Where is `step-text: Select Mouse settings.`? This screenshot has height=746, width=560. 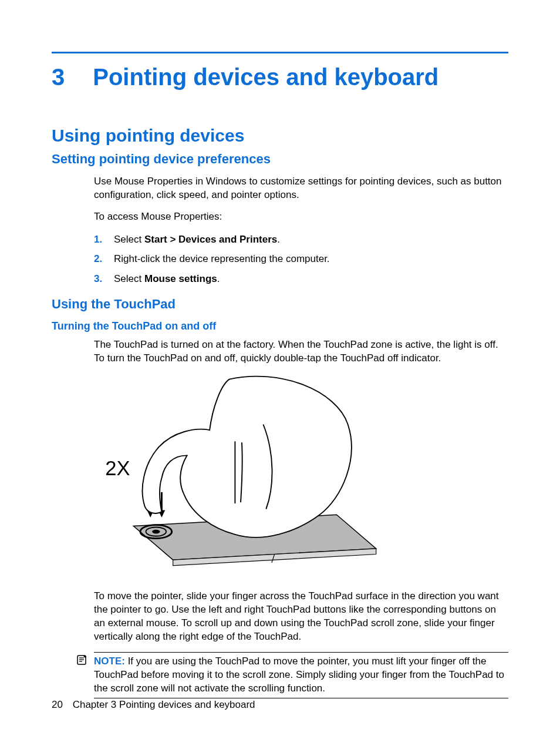 step-text: Select Mouse settings. is located at coordinates (167, 279).